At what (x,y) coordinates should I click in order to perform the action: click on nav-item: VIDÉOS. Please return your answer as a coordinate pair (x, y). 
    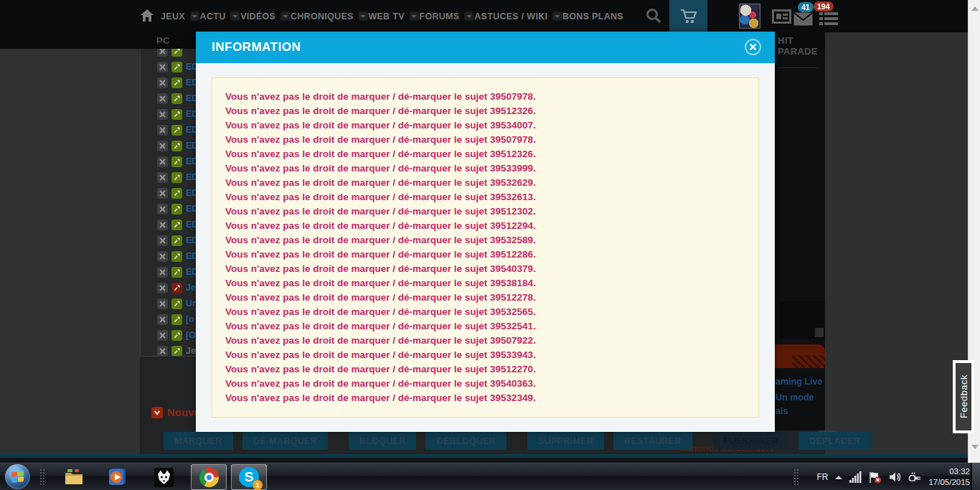
    Looking at the image, I should click on (265, 17).